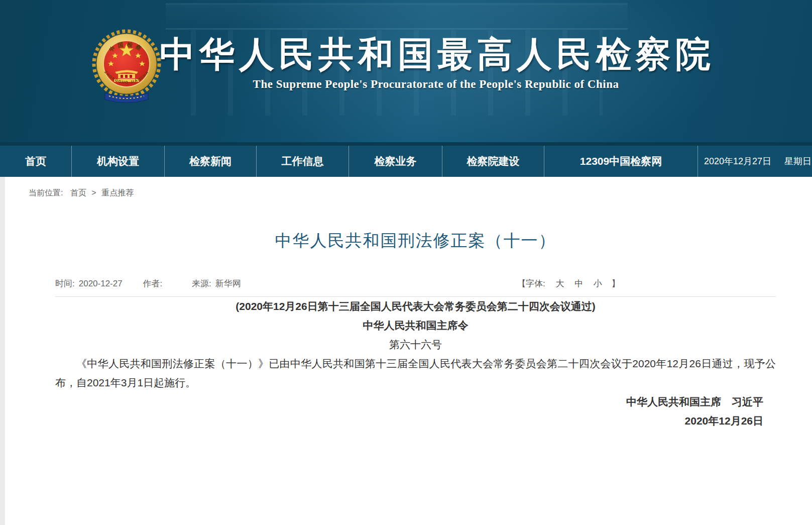 This screenshot has height=525, width=812. Describe the element at coordinates (127, 68) in the screenshot. I see `procuratorate-emblem-icon: 中国检察 ZHONGGUO JIANCHA` at that location.